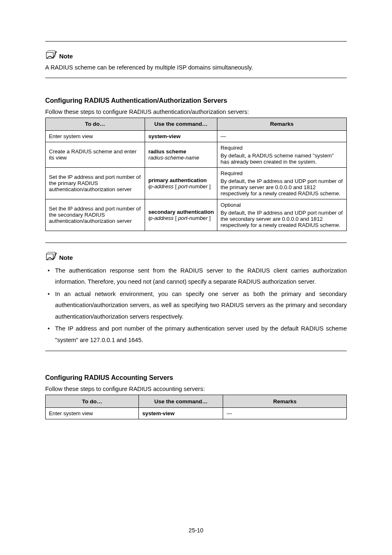 This screenshot has height=555, width=392. What do you see at coordinates (201, 276) in the screenshot?
I see `list-item: The authentication response sent from th…` at bounding box center [201, 276].